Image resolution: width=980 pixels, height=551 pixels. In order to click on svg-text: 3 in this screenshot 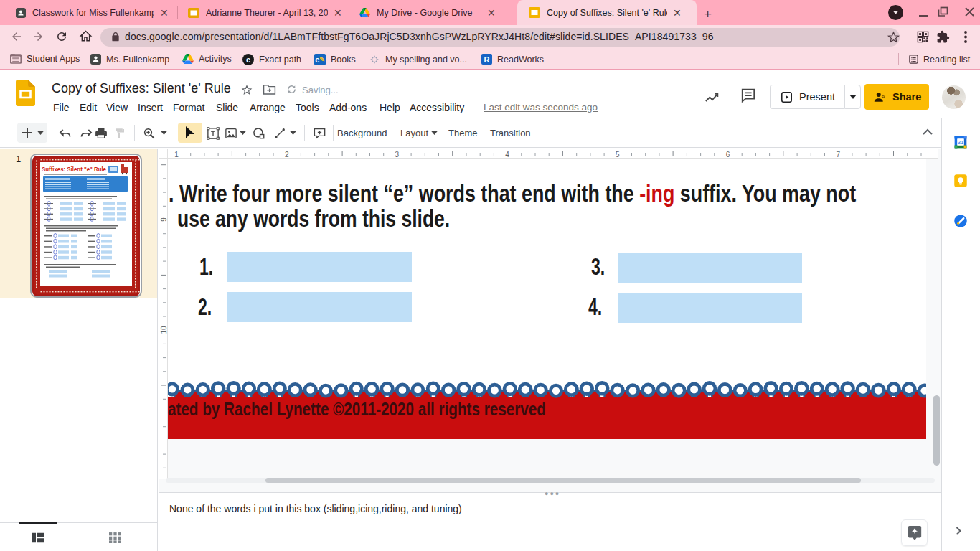, I will do `click(397, 155)`.